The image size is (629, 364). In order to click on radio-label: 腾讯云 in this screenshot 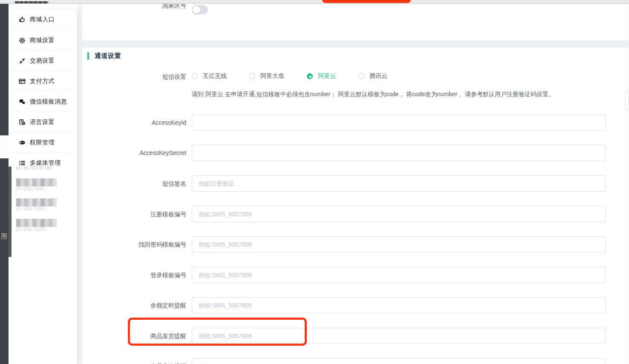, I will do `click(378, 76)`.